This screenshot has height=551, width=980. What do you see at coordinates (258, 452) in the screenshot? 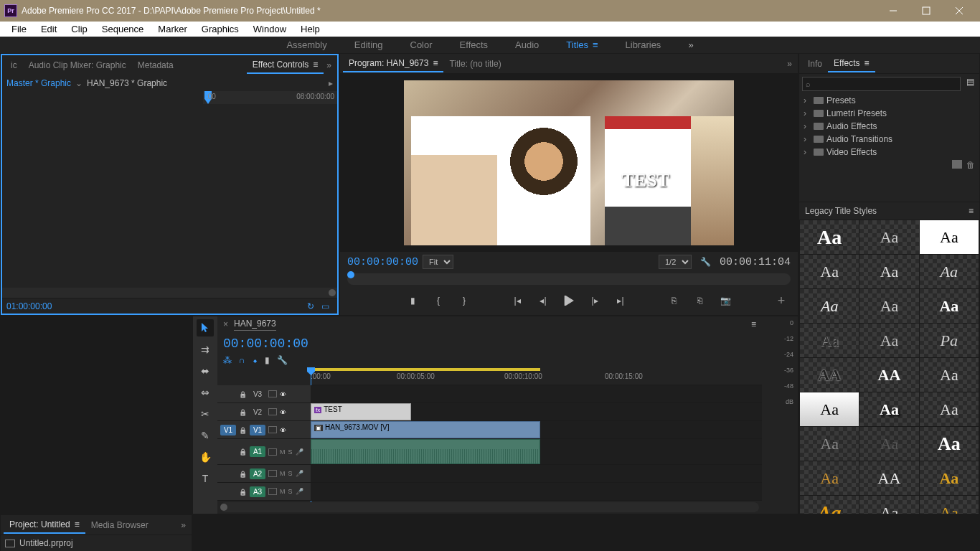
I see `track-label: A1` at bounding box center [258, 452].